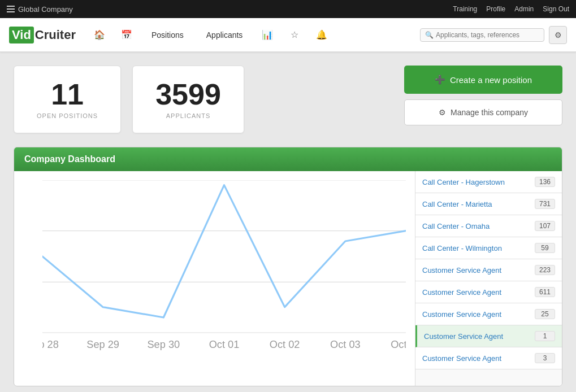 The height and width of the screenshot is (392, 576). What do you see at coordinates (440, 80) in the screenshot?
I see `plus-icon: ➕` at bounding box center [440, 80].